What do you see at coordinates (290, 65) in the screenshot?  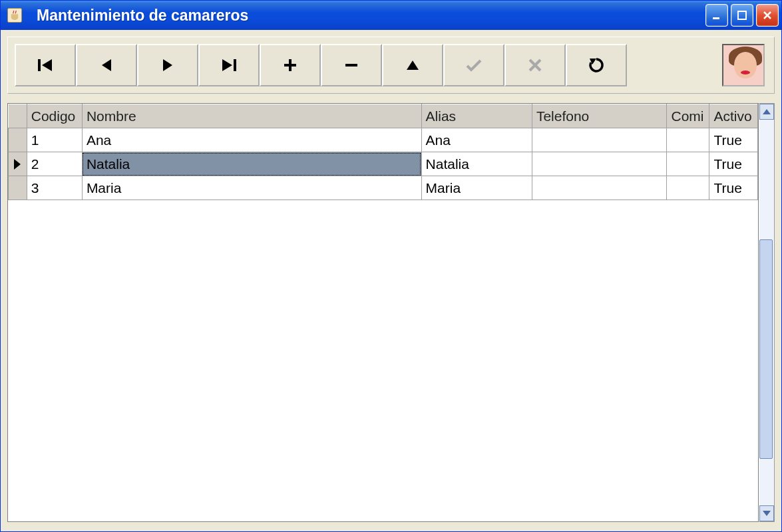 I see `plus-icon` at bounding box center [290, 65].